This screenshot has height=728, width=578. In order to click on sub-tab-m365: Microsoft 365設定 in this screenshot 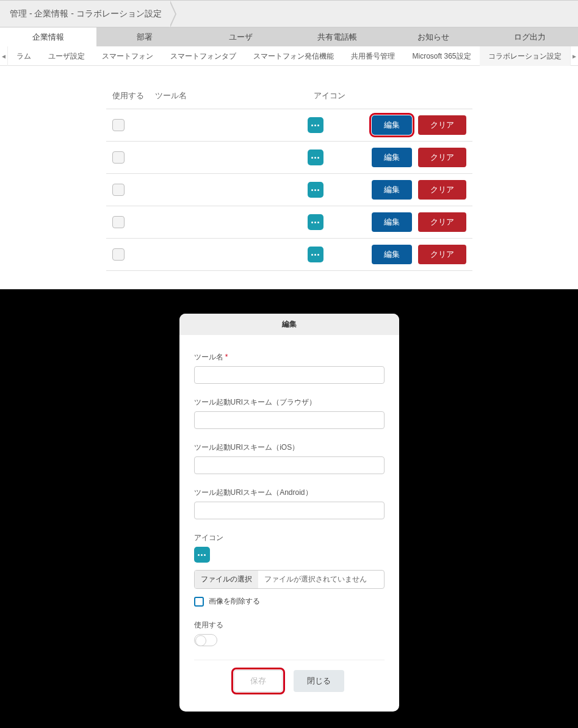, I will do `click(441, 56)`.